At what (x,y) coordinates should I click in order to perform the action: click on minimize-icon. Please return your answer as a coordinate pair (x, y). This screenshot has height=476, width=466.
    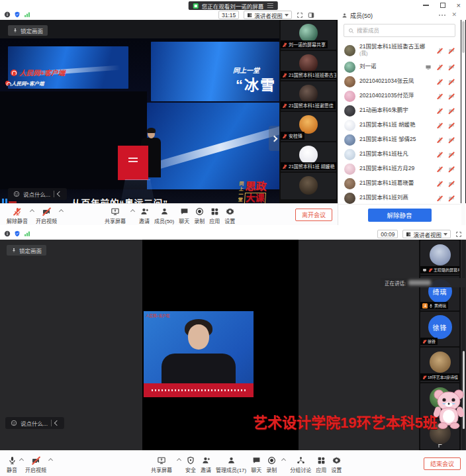
    Looking at the image, I should click on (426, 5).